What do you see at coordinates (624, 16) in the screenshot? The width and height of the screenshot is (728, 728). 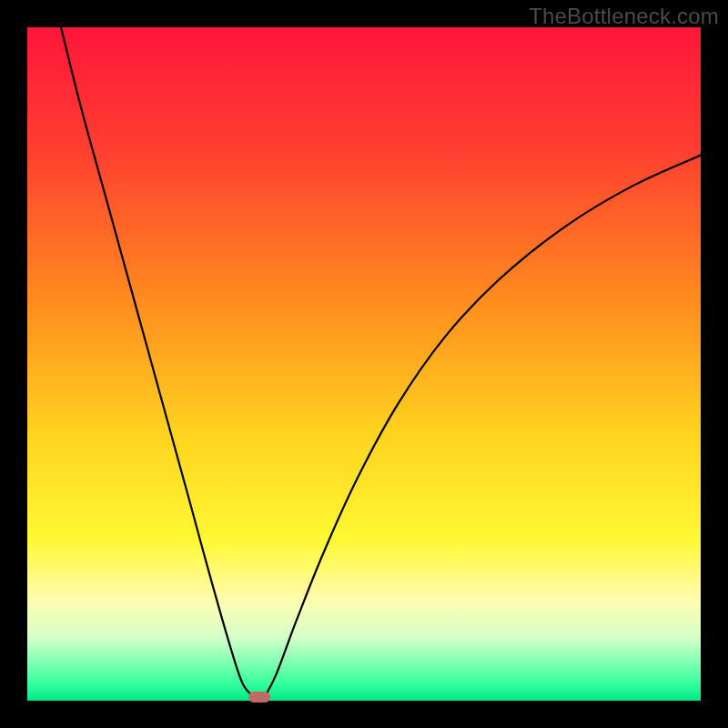 I see `watermark-text: TheBottleneck.com` at bounding box center [624, 16].